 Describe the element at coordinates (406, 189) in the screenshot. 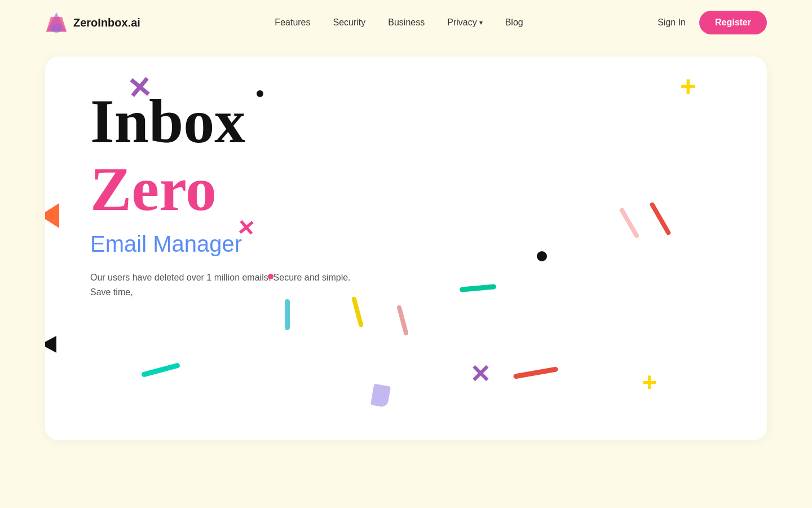

I see `hero-title-zero: Zero` at that location.